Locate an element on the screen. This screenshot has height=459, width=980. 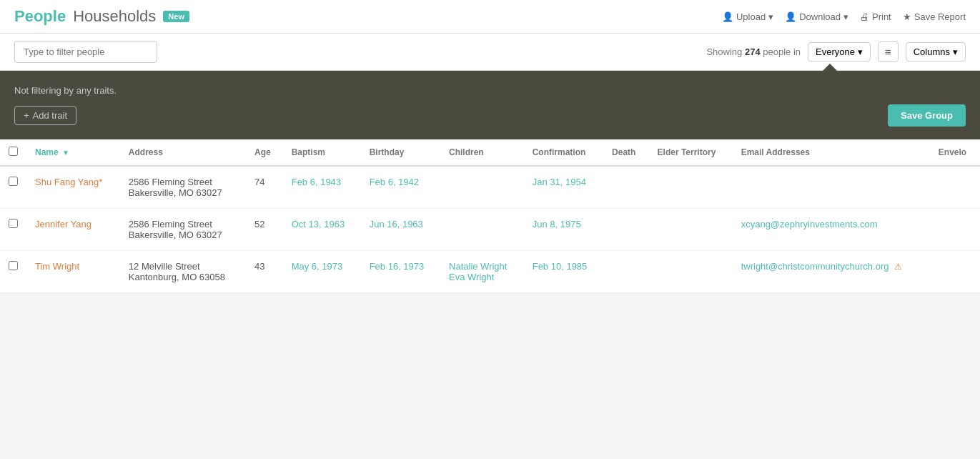
upload-icon: 👤 is located at coordinates (728, 17).